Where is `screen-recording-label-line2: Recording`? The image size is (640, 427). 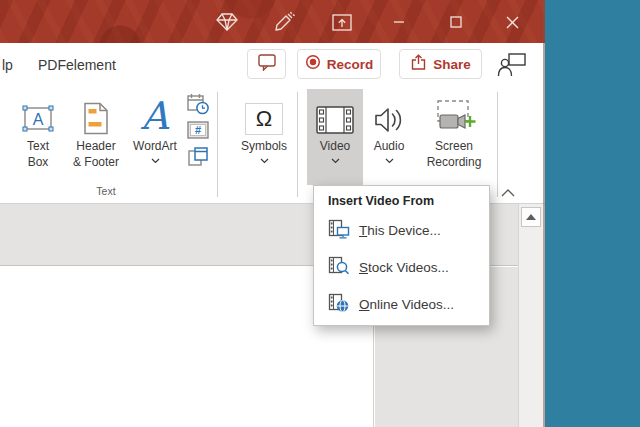
screen-recording-label-line2: Recording is located at coordinates (454, 162).